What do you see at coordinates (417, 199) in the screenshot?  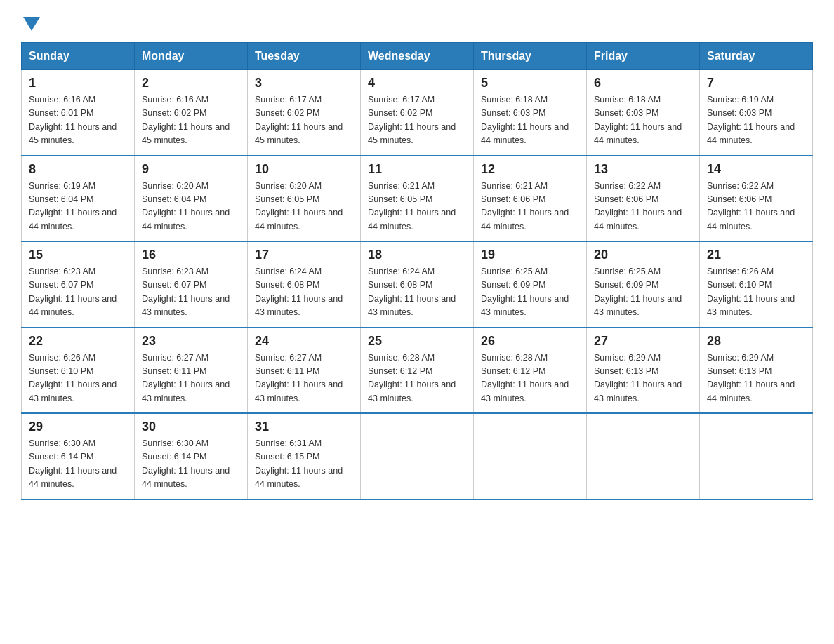 I see `week-row-2: 8 Sunrise: 6:19 AM Sunset: 6:04 PM Dayli…` at bounding box center [417, 199].